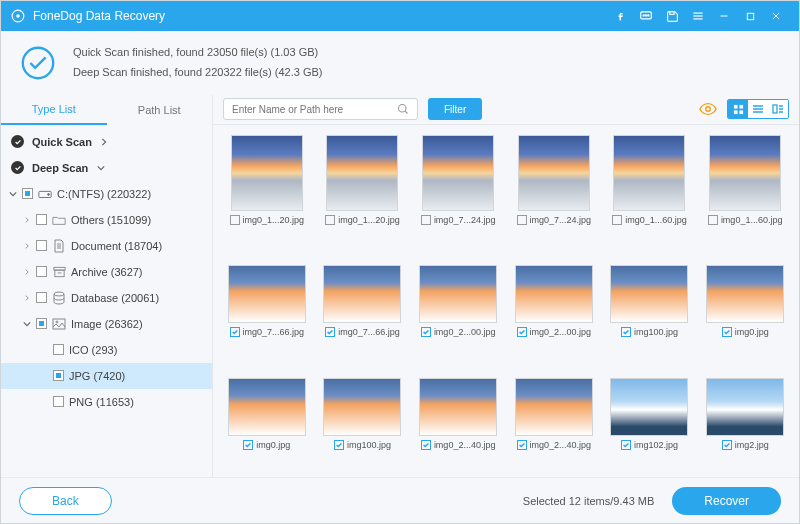  What do you see at coordinates (106, 142) in the screenshot?
I see `quick-scan-header: Quick Scan` at bounding box center [106, 142].